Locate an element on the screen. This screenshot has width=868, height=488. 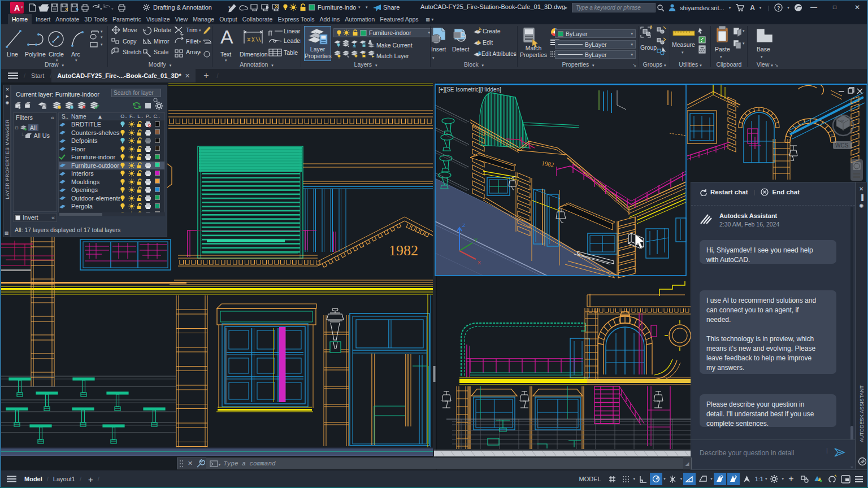
svg-text: Trim is located at coordinates (192, 30).